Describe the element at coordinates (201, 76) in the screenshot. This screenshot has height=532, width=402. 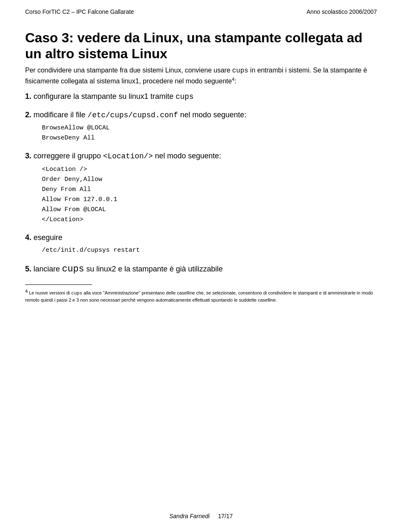
I see `intro-paragraph: Per condividere una stampante fra due si…` at that location.